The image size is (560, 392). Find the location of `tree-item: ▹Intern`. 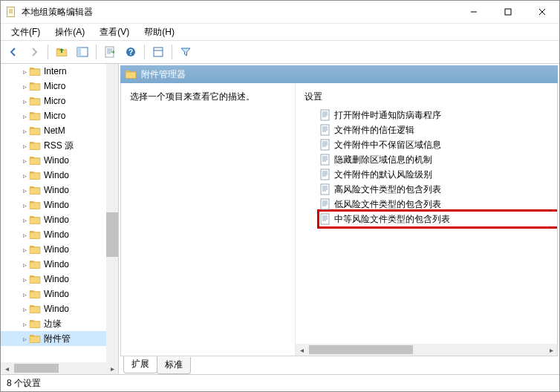

tree-item: ▹Intern is located at coordinates (53, 71).